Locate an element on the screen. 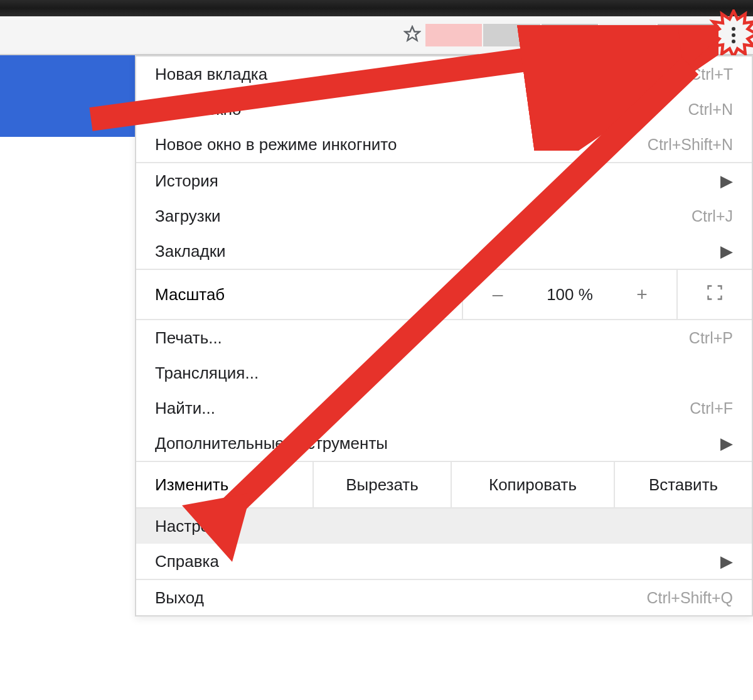  menu-edit-row: Изменить Вырезать Копировать Вставить is located at coordinates (444, 485).